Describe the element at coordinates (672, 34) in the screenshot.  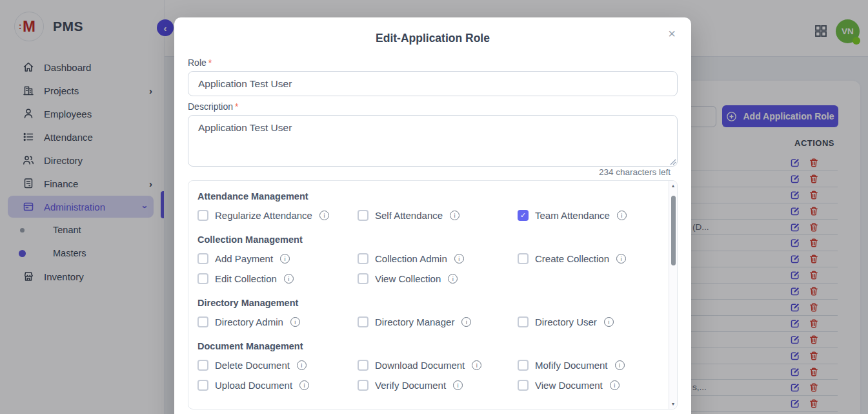
I see `close-icon: ×` at that location.